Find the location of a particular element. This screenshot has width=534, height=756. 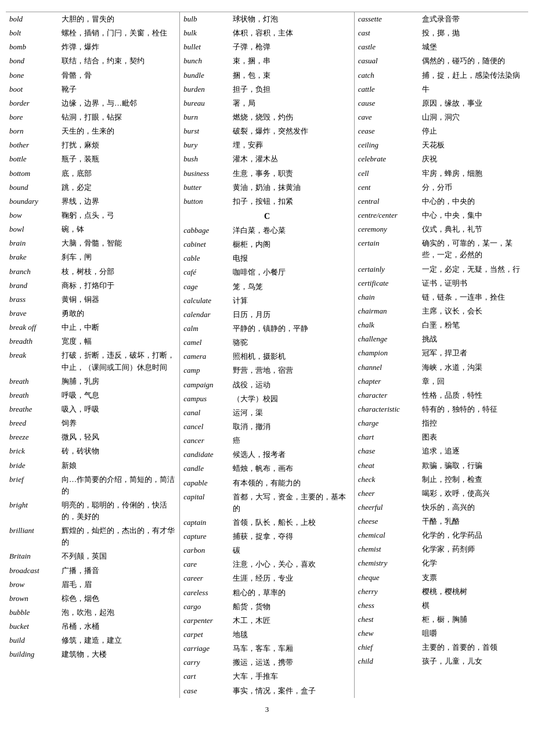

entry-def: 笼，鸟笼 is located at coordinates (291, 287).